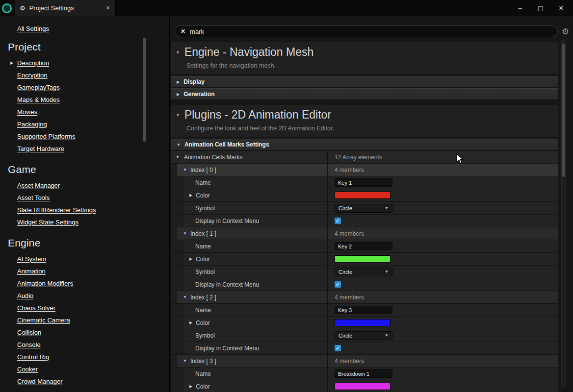 This screenshot has height=392, width=573. Describe the element at coordinates (93, 87) in the screenshot. I see `sidebar-item-gameplaytags: GameplayTags` at that location.